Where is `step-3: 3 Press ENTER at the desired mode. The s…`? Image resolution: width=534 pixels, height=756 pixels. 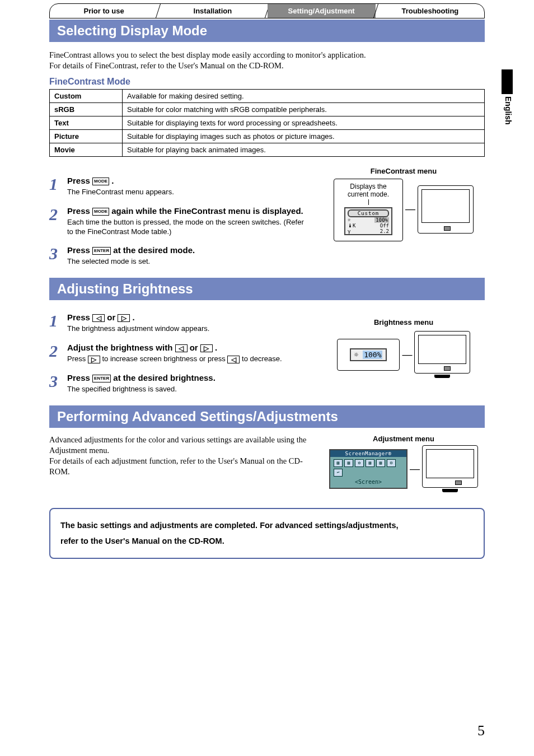
step-3: 3 Press ENTER at the desired mode. The s… is located at coordinates (180, 256).